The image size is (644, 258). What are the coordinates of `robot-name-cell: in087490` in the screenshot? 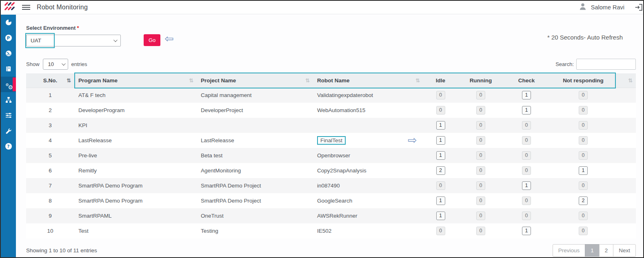 It's located at (368, 186).